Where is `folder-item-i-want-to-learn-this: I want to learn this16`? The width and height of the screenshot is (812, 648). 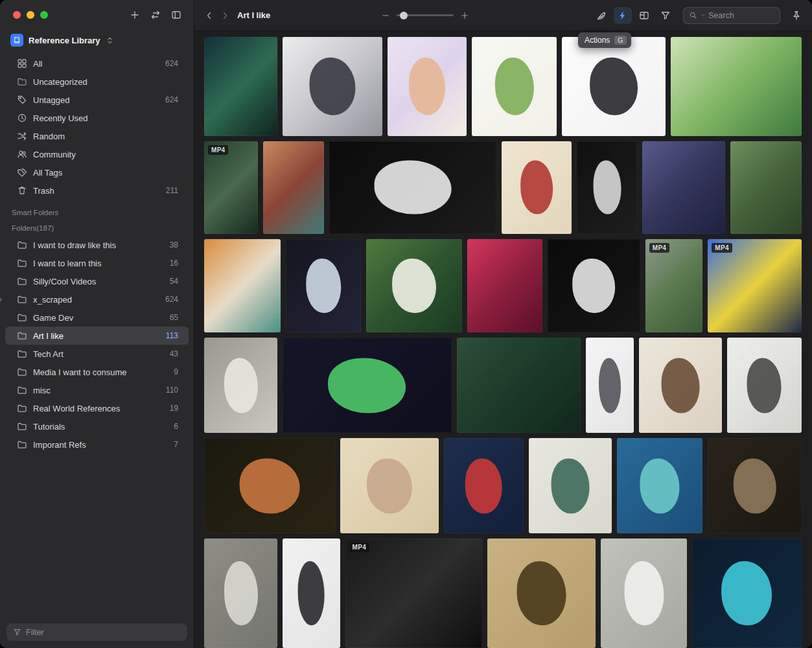 folder-item-i-want-to-learn-this: I want to learn this16 is located at coordinates (97, 263).